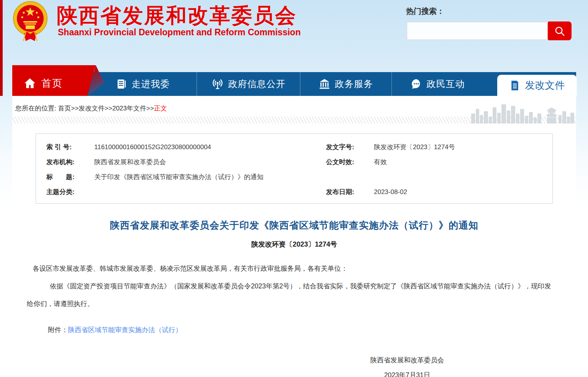 The width and height of the screenshot is (588, 377). Describe the element at coordinates (91, 108) in the screenshot. I see `breadcrumb: 您所在的位置: 首页>>发改文件>>2023年文件>>正文` at that location.